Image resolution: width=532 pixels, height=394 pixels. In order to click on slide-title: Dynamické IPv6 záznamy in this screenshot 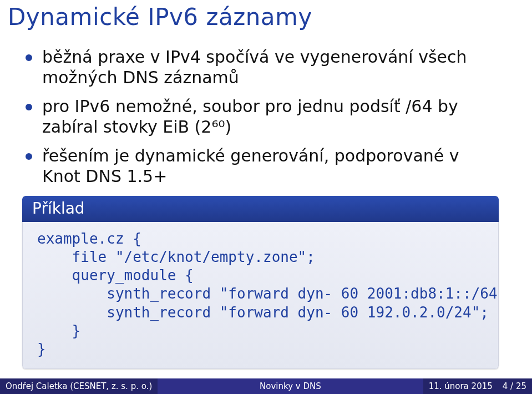, I will do `click(266, 18)`.